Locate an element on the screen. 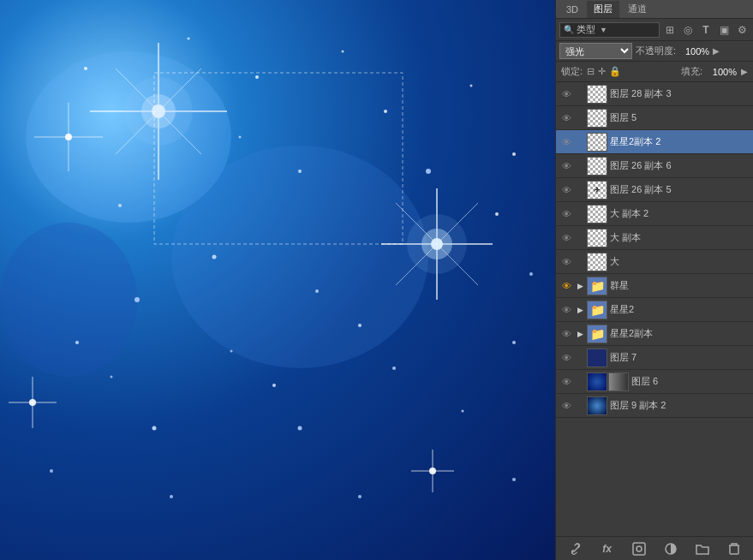 The image size is (753, 560). layer-effects-button: fx is located at coordinates (607, 549).